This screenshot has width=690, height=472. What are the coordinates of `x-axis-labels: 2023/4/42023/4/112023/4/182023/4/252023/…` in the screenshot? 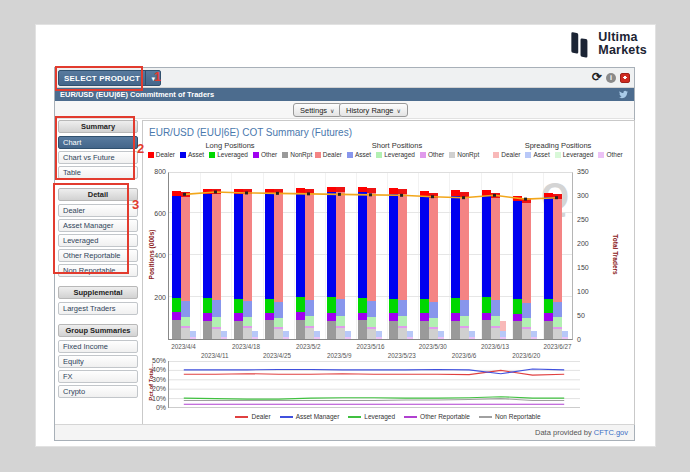 It's located at (370, 352).